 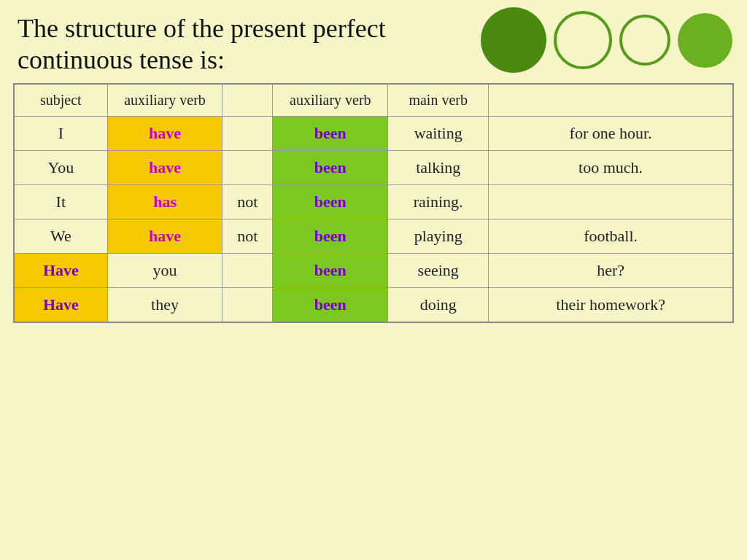 What do you see at coordinates (374, 236) in the screenshot?
I see `table-row: Wehavenotbeenplayingfootball.` at bounding box center [374, 236].